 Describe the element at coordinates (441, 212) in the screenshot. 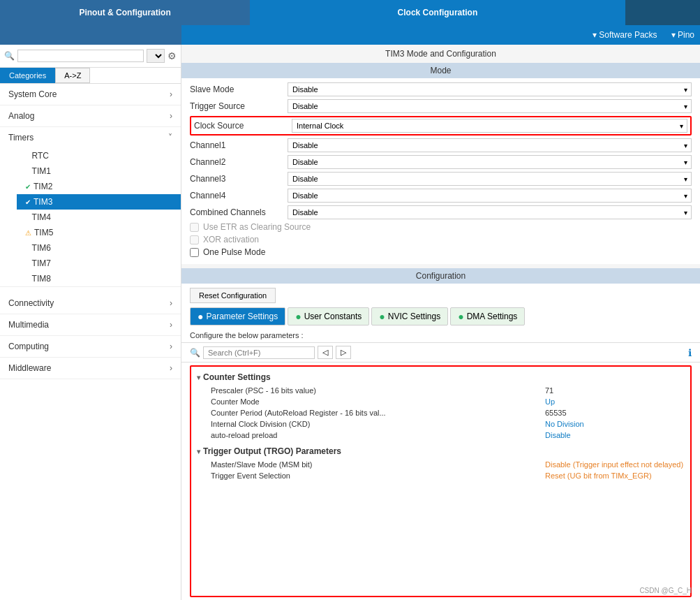

I see `combined-channels-row: Combined Channels Disable` at that location.